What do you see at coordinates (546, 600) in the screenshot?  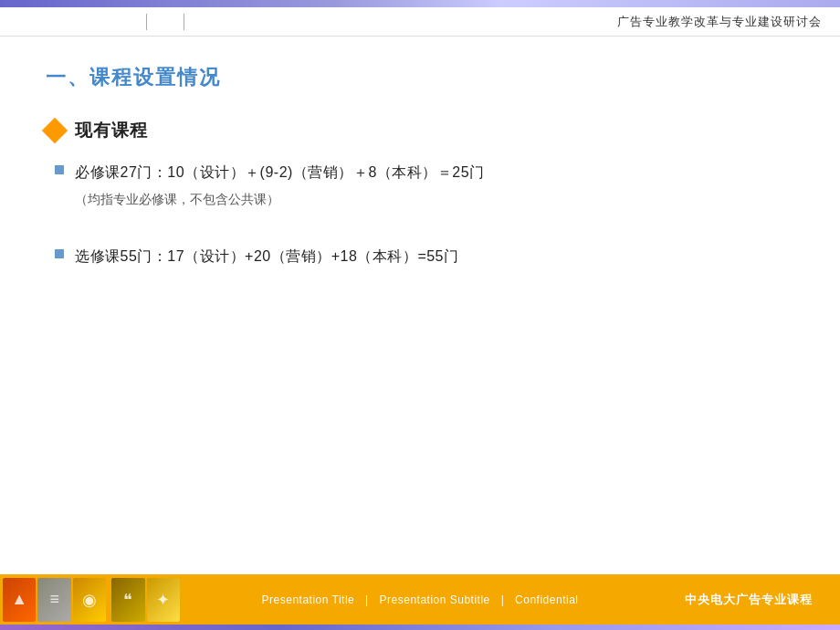 I see `confidential-label: Confidential` at bounding box center [546, 600].